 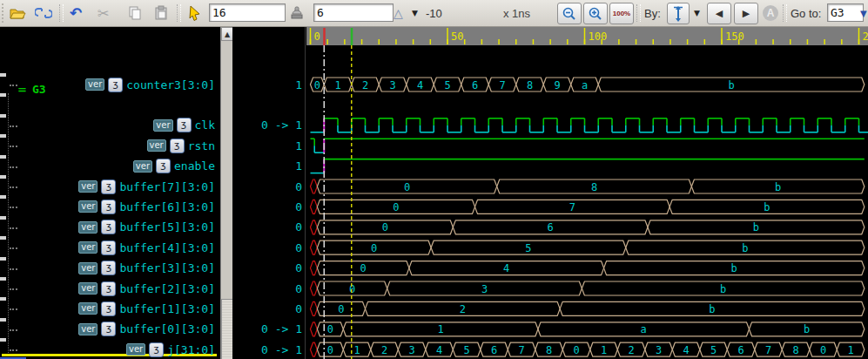 I want to click on select-cursor-icon, so click(x=195, y=13).